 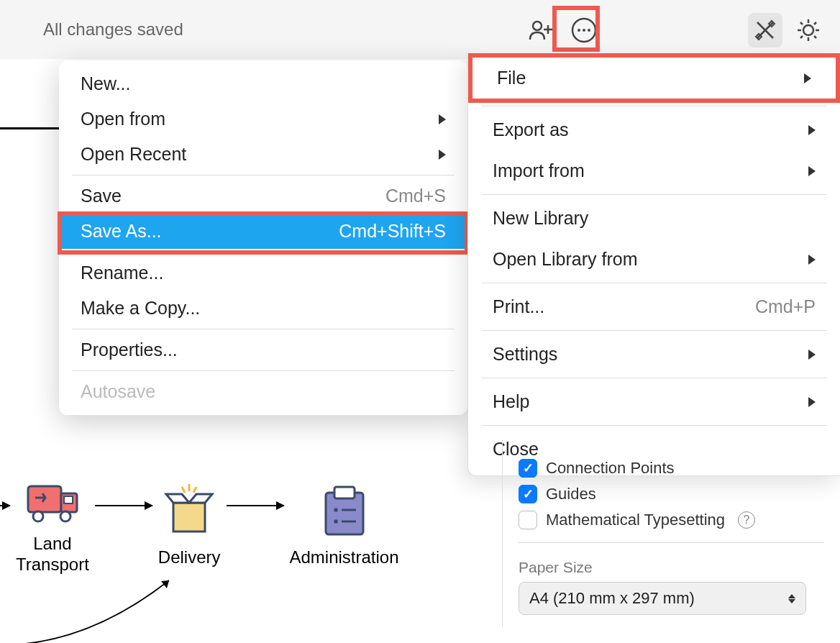 I want to click on node-administration: Administration, so click(x=344, y=525).